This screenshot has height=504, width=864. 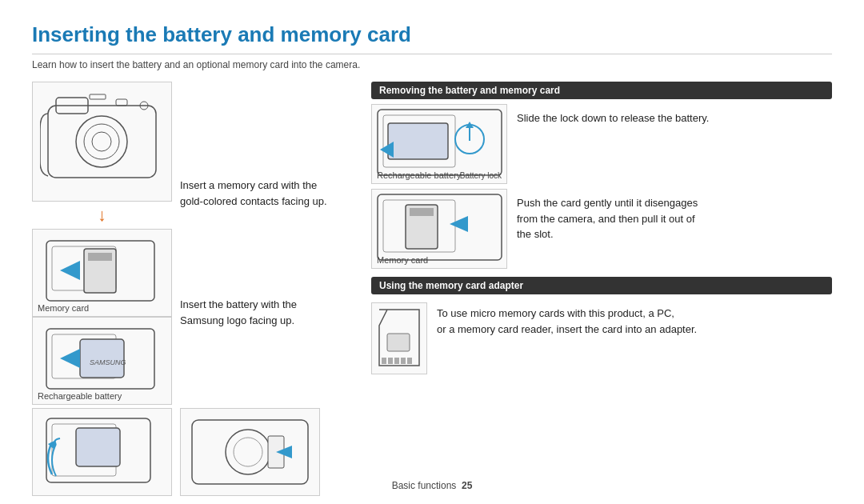 What do you see at coordinates (80, 396) in the screenshot?
I see `rechargeable-battery-label: Rechargeable battery` at bounding box center [80, 396].